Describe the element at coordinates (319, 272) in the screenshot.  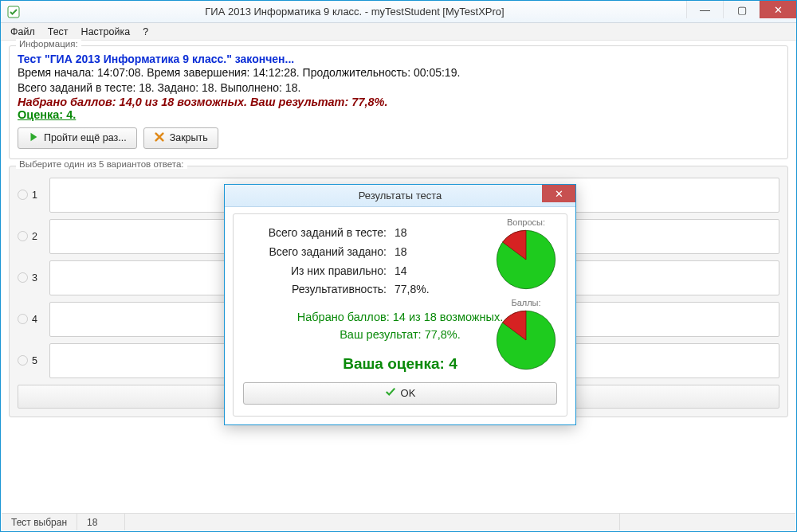
I see `stat-correct-label: Из них правильно:` at that location.